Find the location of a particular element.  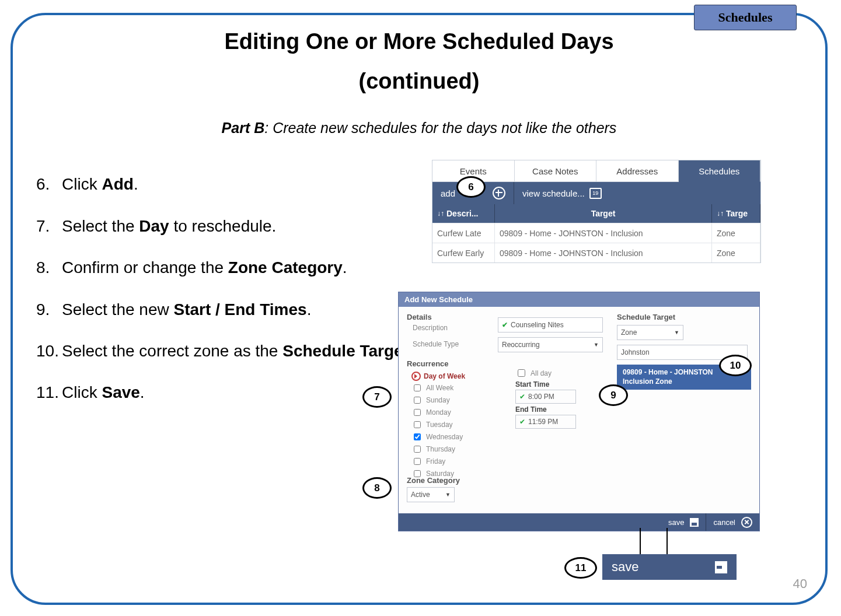

step-item: 10.Select the correct zone as the Schedu… is located at coordinates (246, 351).